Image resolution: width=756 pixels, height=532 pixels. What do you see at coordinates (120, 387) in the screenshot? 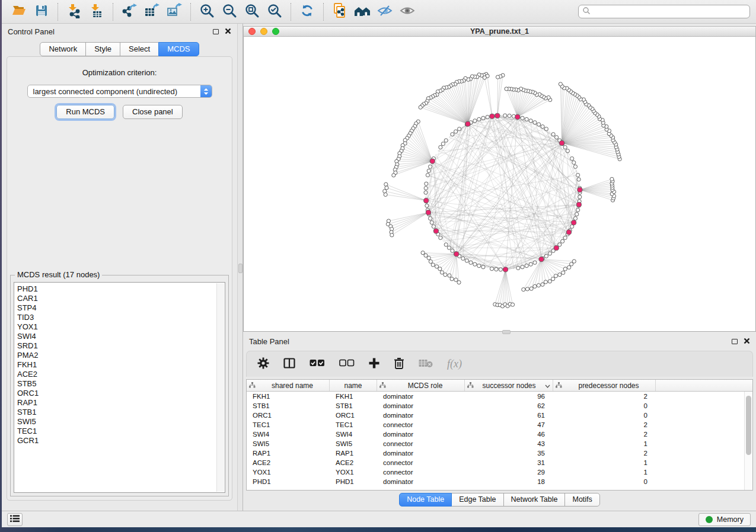
I see `mcds-result-list: PHD1CAR1STP4TID3YOX1SWI4SRD1PMA2FKH1ACE2…` at bounding box center [120, 387].